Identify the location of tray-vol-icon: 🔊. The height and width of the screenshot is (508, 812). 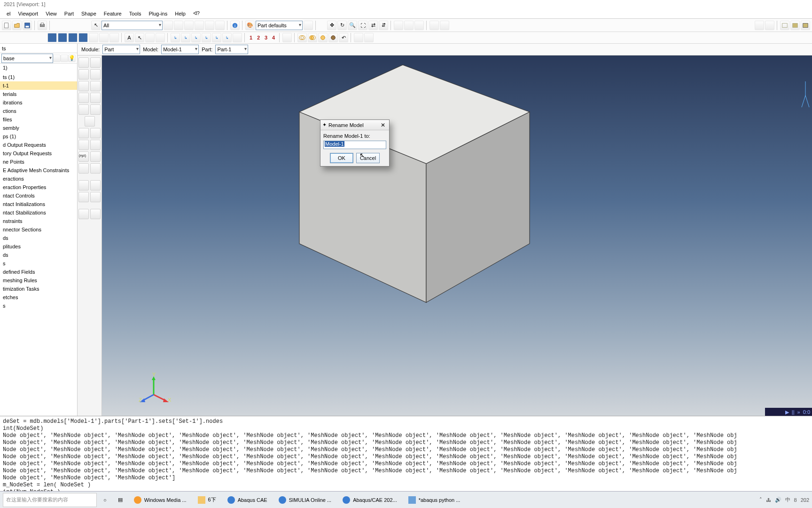
(778, 500).